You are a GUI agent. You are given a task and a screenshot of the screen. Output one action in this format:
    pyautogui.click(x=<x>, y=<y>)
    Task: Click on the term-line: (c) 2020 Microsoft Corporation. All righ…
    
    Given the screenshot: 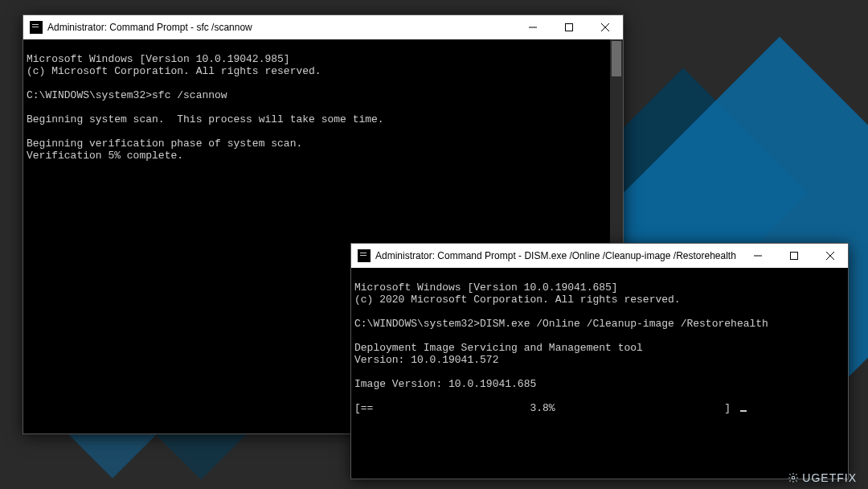 What is the action you would take?
    pyautogui.click(x=518, y=299)
    